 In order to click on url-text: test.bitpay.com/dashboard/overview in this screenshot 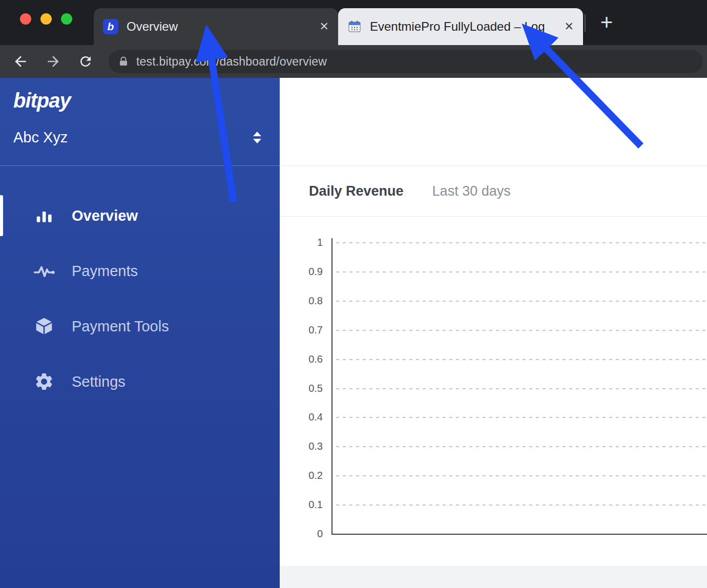, I will do `click(232, 61)`.